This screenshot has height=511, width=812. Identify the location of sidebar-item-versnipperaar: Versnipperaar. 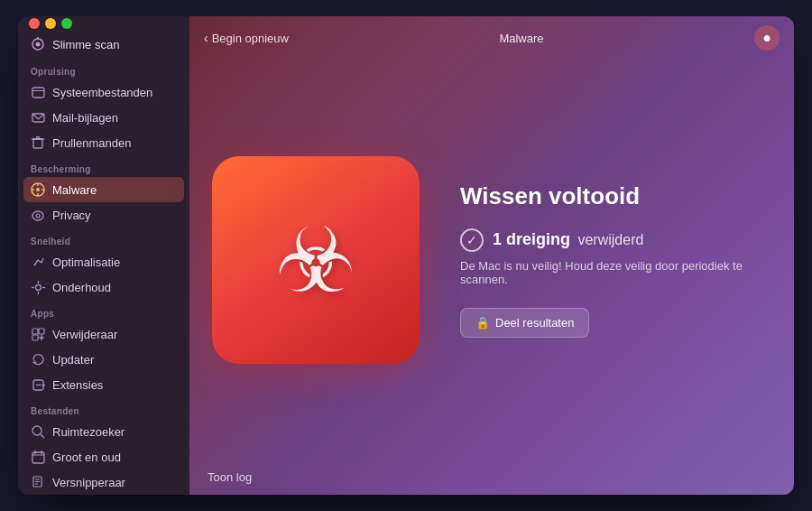
(104, 482).